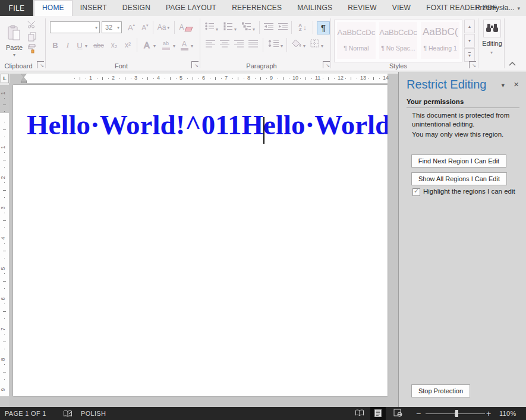 The image size is (526, 420). I want to click on editing-group-label: Editing, so click(492, 43).